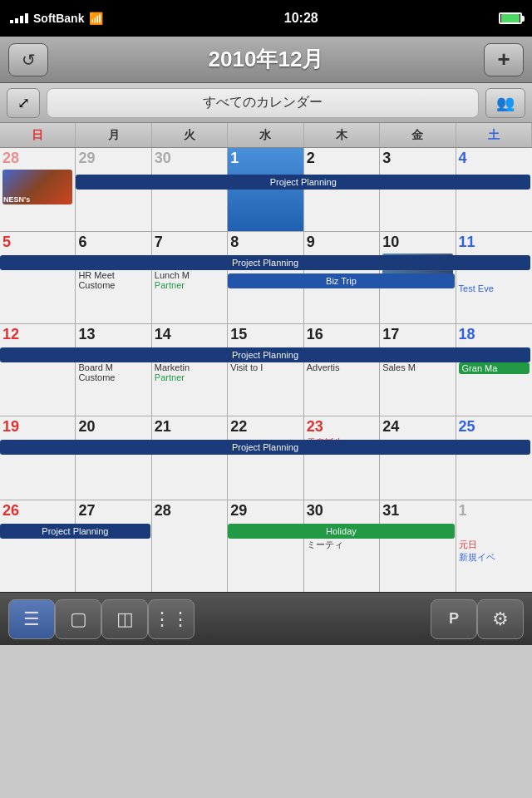 The image size is (532, 798). Describe the element at coordinates (342, 159) in the screenshot. I see `day-num: 2` at that location.